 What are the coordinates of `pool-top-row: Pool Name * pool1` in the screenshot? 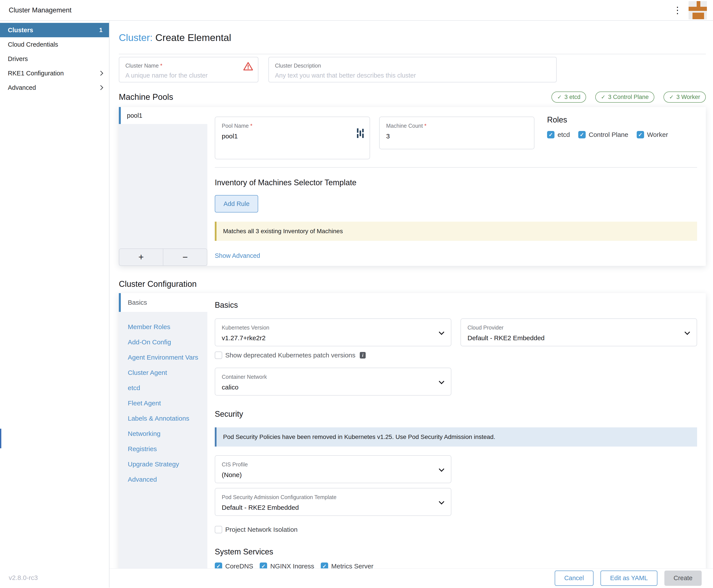 It's located at (456, 138).